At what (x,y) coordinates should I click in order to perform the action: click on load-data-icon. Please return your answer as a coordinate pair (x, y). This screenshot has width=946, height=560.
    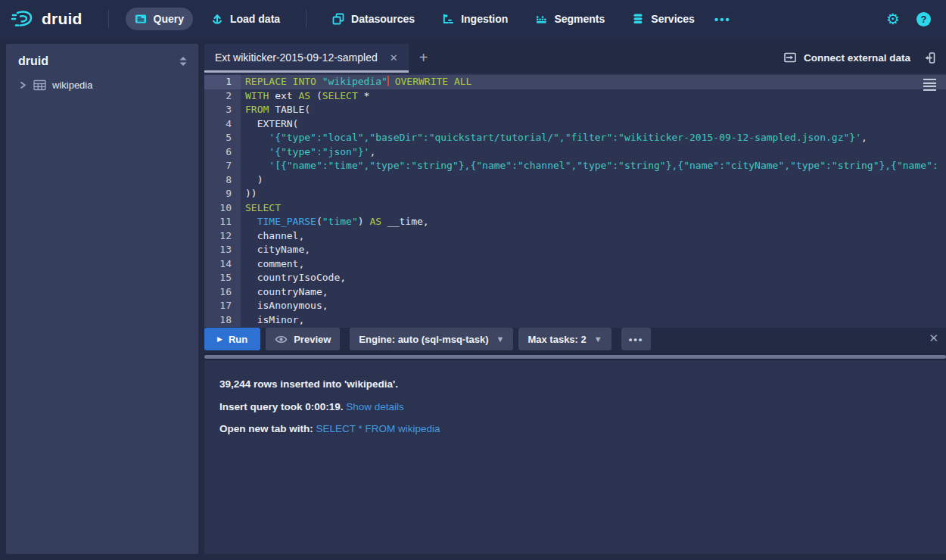
    Looking at the image, I should click on (217, 19).